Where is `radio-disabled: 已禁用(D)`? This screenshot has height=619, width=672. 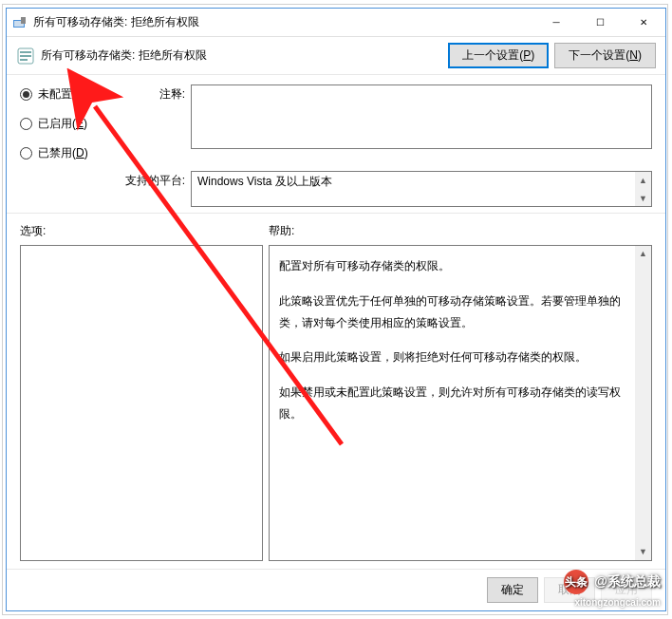
radio-disabled: 已禁用(D) is located at coordinates (76, 154).